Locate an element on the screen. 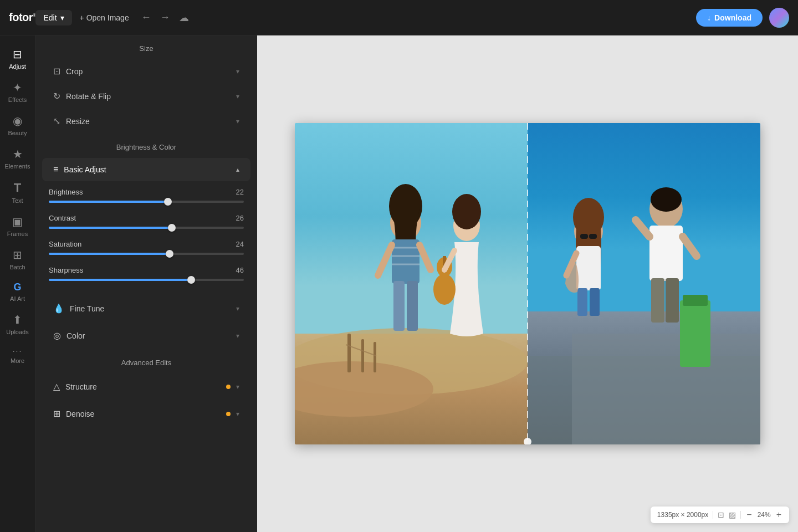  contrast-thumb is located at coordinates (172, 228).